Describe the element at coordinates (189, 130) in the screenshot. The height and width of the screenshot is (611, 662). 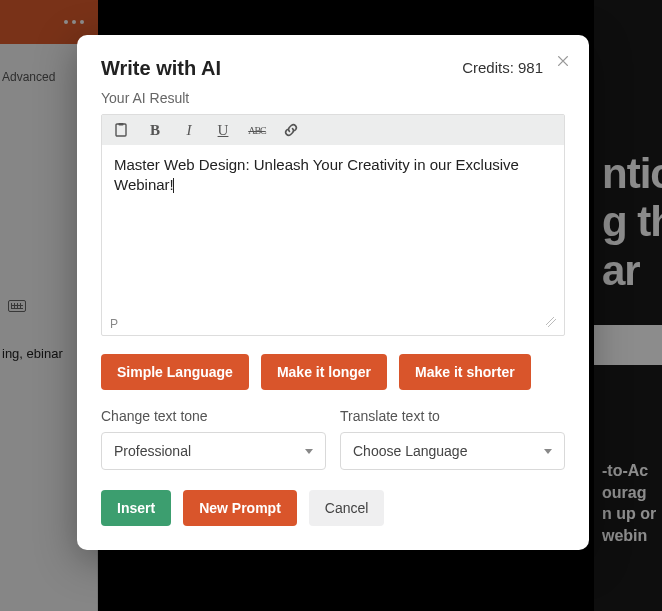
I see `italic-icon: I` at that location.